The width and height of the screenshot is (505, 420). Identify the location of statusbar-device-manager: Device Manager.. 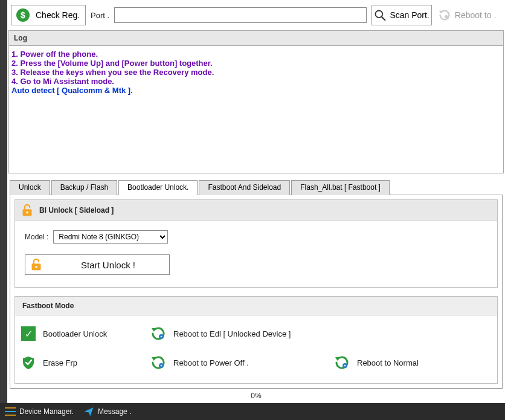
(39, 412).